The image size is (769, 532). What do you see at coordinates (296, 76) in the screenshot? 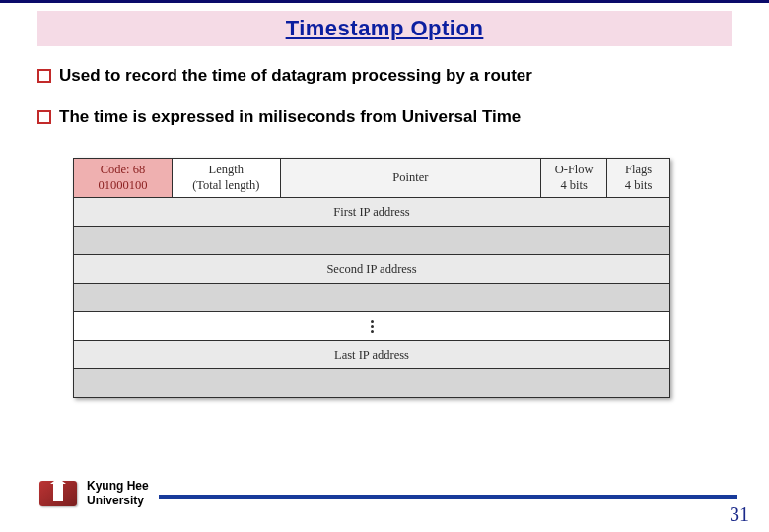
I see `bullet-text: Used to record the time of datagram proc…` at bounding box center [296, 76].